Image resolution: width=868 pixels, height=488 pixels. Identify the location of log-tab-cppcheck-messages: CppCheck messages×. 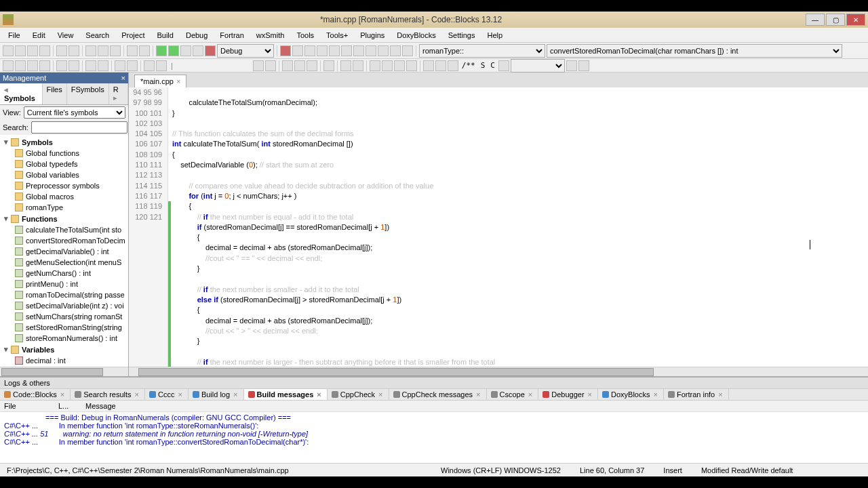
(438, 394).